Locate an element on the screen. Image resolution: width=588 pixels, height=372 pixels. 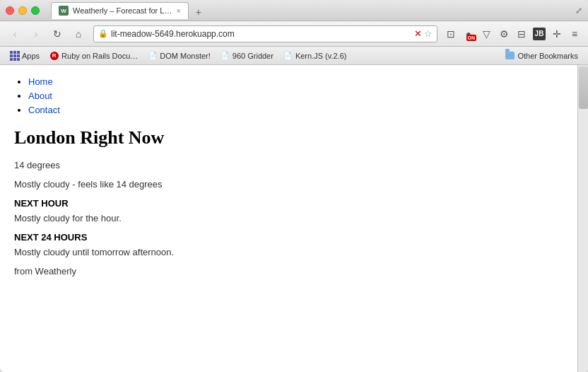
gridder-label: 960 Gridder is located at coordinates (253, 56).